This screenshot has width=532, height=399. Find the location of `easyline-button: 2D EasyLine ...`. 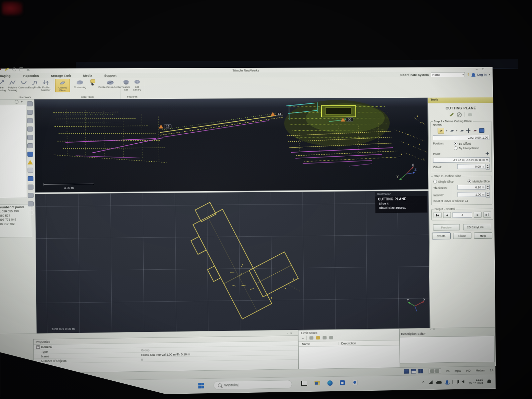

easyline-button: 2D EasyLine ... is located at coordinates (477, 227).